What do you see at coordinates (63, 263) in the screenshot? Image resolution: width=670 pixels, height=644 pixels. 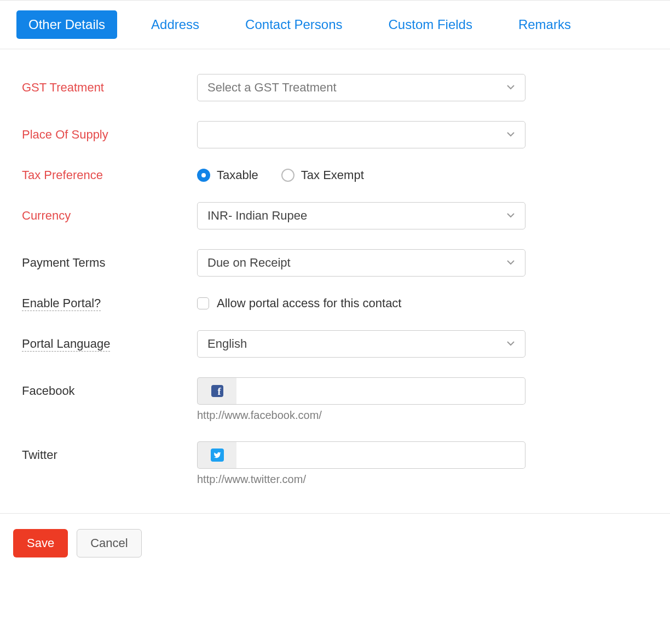 I see `label-payment-terms: Payment Terms` at bounding box center [63, 263].